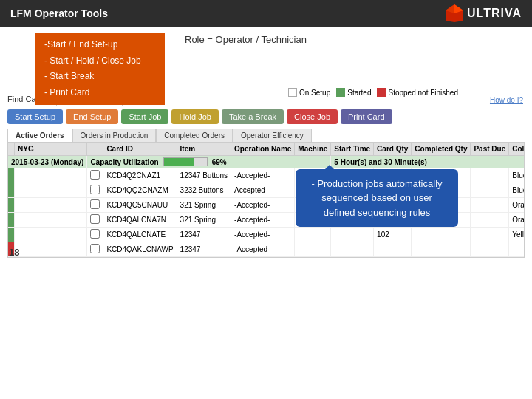 The image size is (532, 399). Describe the element at coordinates (92, 117) in the screenshot. I see `end-setup-button: End Setup` at that location.